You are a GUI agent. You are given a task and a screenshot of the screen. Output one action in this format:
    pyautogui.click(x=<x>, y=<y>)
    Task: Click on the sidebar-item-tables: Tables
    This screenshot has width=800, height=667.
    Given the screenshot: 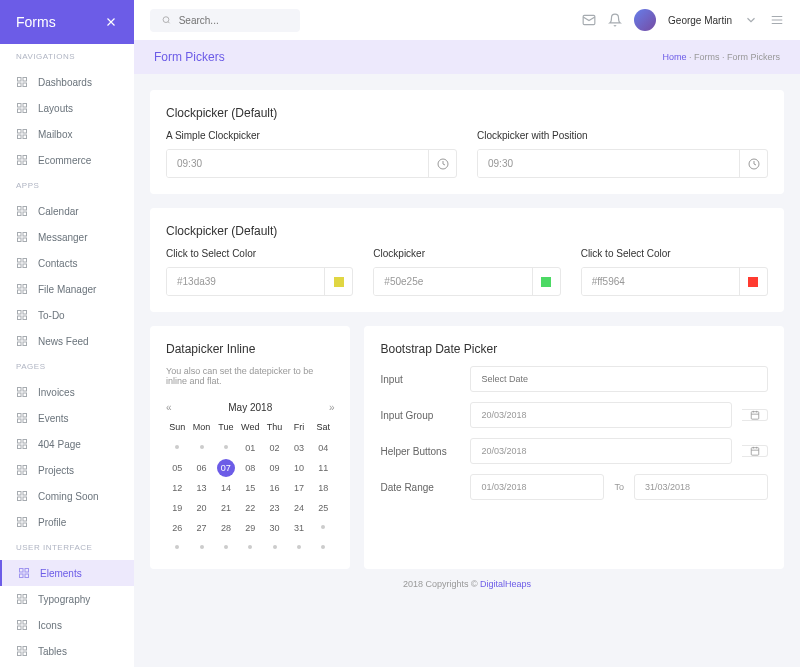 What is the action you would take?
    pyautogui.click(x=67, y=651)
    